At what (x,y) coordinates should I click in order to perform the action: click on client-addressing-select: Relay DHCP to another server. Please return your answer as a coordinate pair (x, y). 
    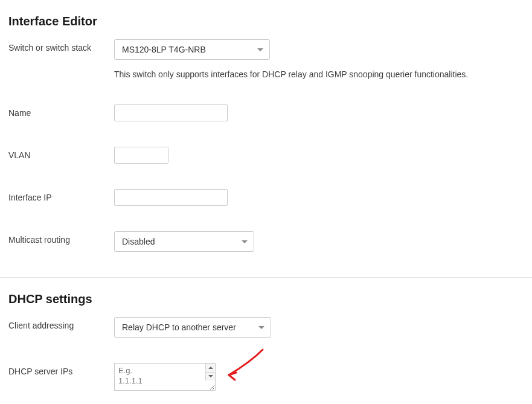
    Looking at the image, I should click on (193, 327).